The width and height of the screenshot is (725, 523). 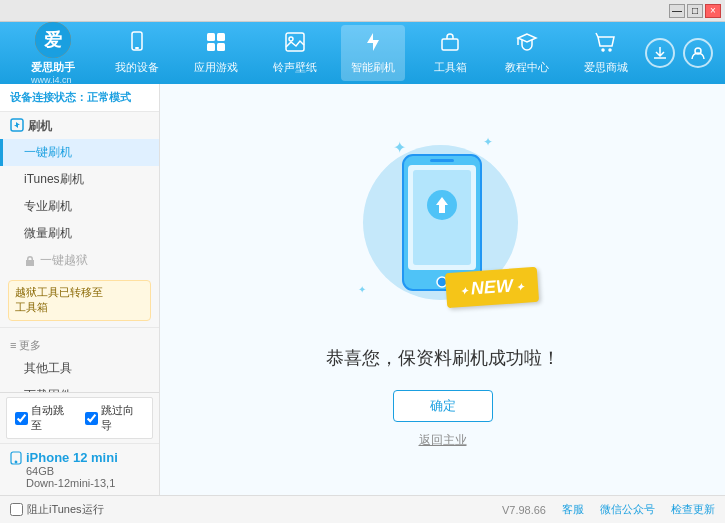 What do you see at coordinates (57, 510) in the screenshot?
I see `stop-itunes-container: 阻止iTunes运行` at bounding box center [57, 510].